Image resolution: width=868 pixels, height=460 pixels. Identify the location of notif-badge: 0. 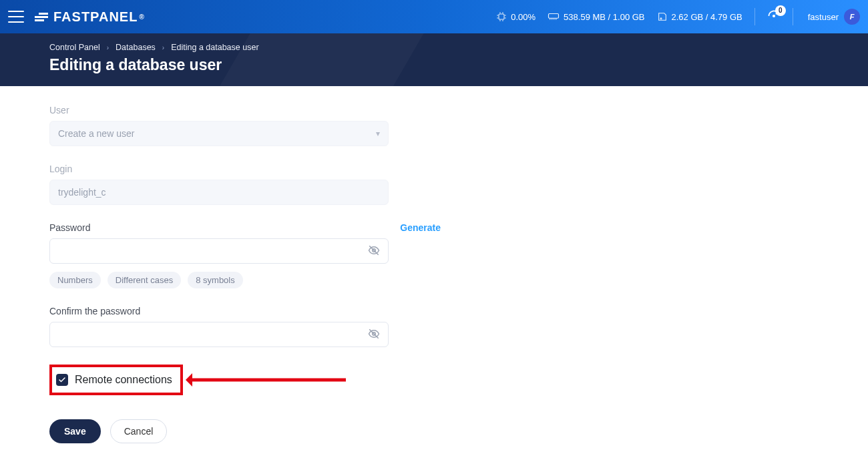
(781, 11).